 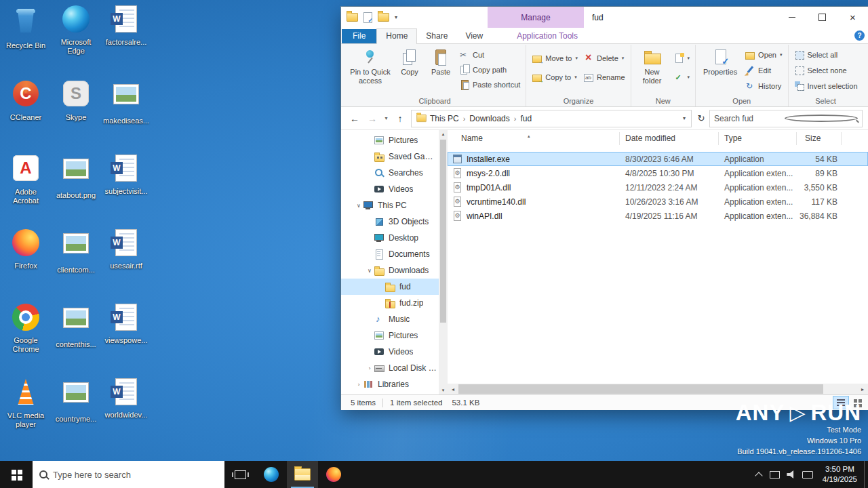 What do you see at coordinates (682, 58) in the screenshot?
I see `new-item-button: ▾` at bounding box center [682, 58].